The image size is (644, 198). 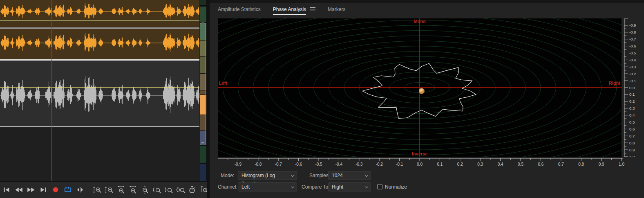 What do you see at coordinates (100, 13) in the screenshot?
I see `waveform-track-1-canvas` at bounding box center [100, 13].